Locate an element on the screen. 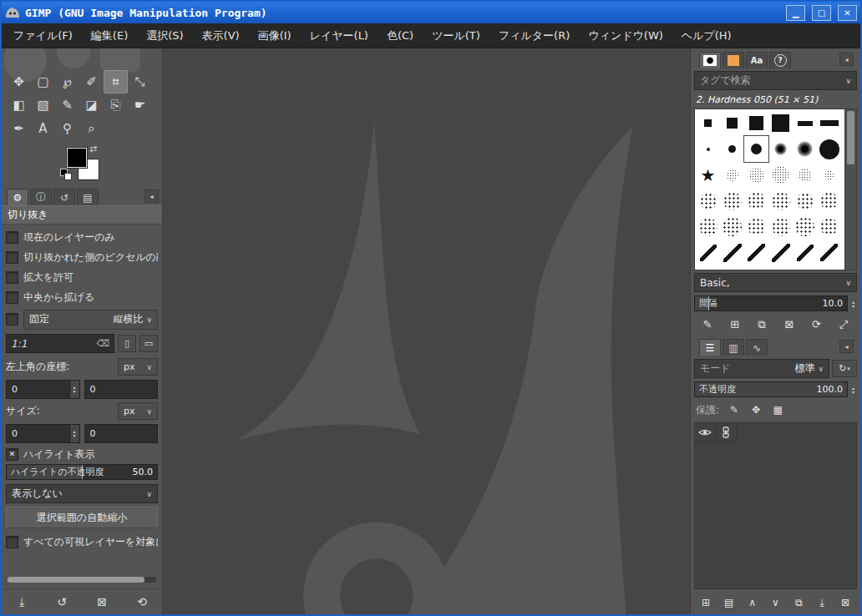 This screenshot has height=616, width=862. edit-brush-button: ✎ is located at coordinates (707, 325).